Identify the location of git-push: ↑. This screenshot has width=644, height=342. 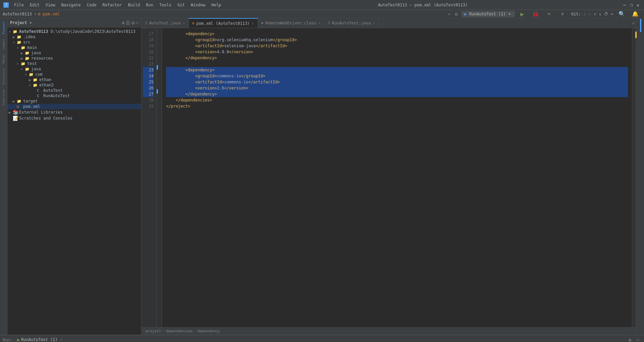
(595, 14).